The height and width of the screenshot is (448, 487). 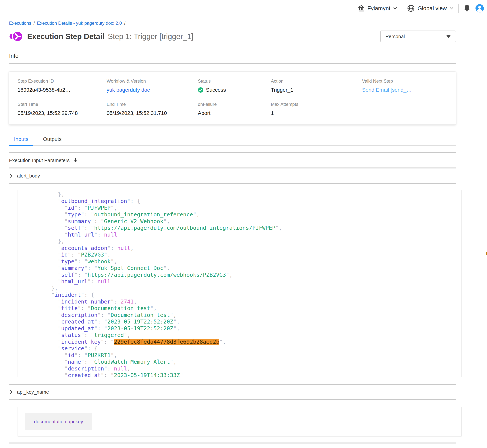 What do you see at coordinates (243, 315) in the screenshot?
I see `json-code-line: "description": "Documentation test",` at bounding box center [243, 315].